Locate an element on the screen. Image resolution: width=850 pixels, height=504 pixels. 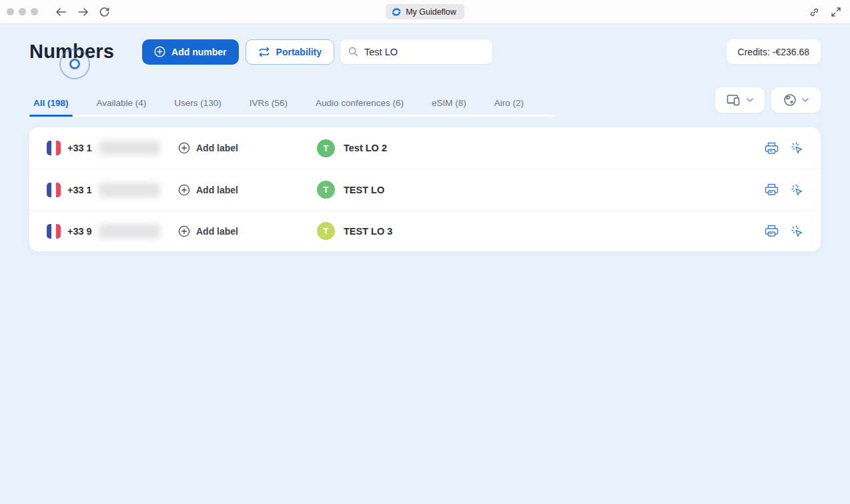
browser-tab-title: My Guideflow is located at coordinates (431, 12).